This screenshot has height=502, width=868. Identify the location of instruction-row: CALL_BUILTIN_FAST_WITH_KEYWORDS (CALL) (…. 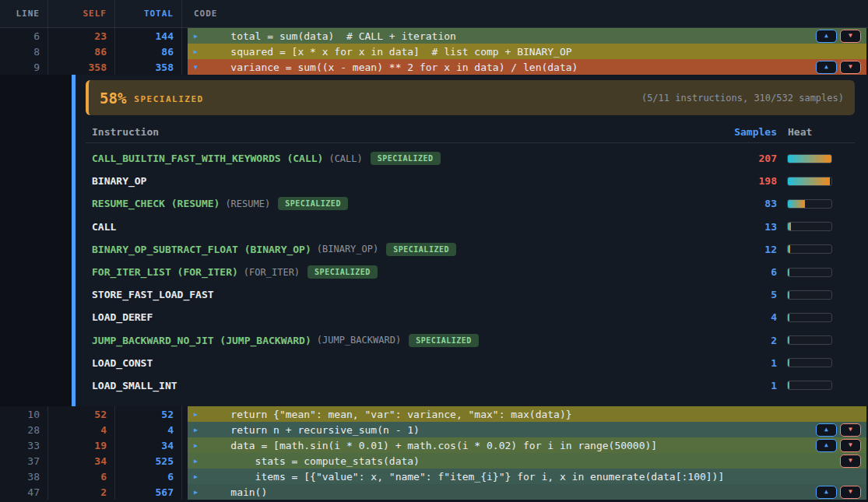
(470, 159).